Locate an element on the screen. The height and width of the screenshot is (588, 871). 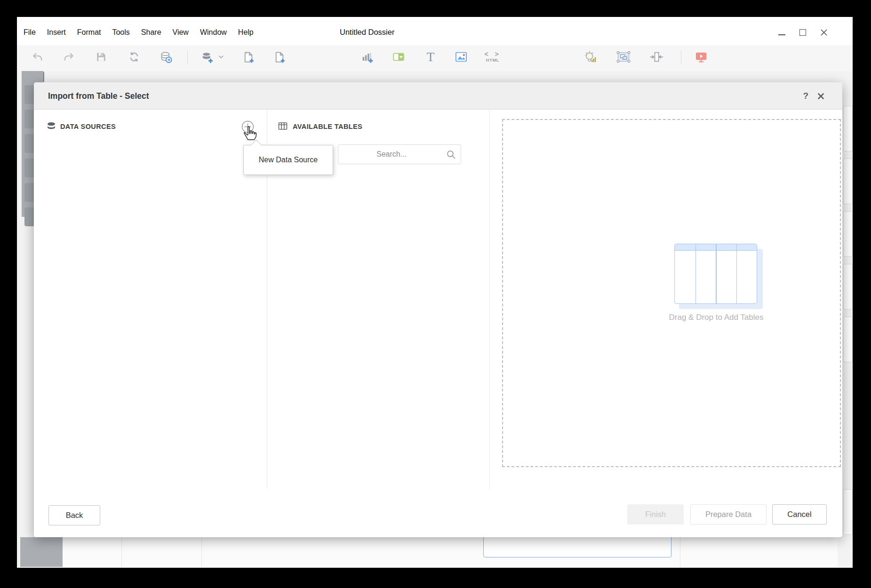
database-pause-icon is located at coordinates (166, 57).